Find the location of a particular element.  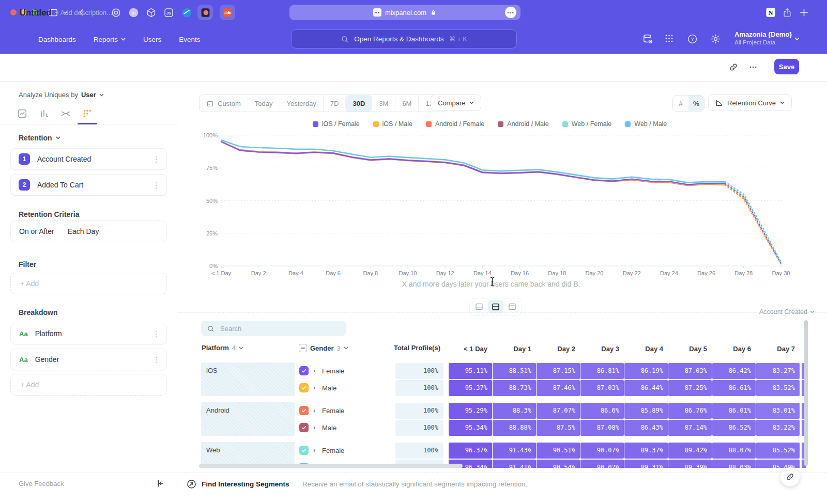

table-search-input is located at coordinates (280, 328).